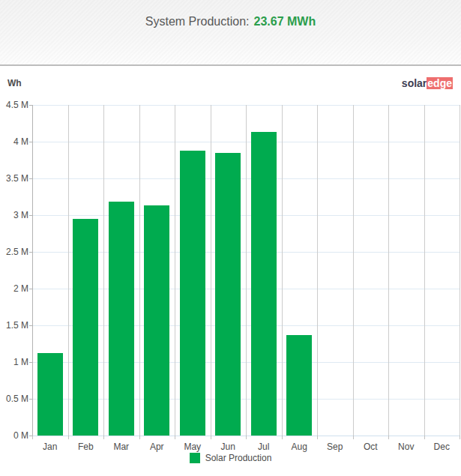 This screenshot has height=476, width=461. I want to click on x-axis-label-feb: Feb, so click(85, 447).